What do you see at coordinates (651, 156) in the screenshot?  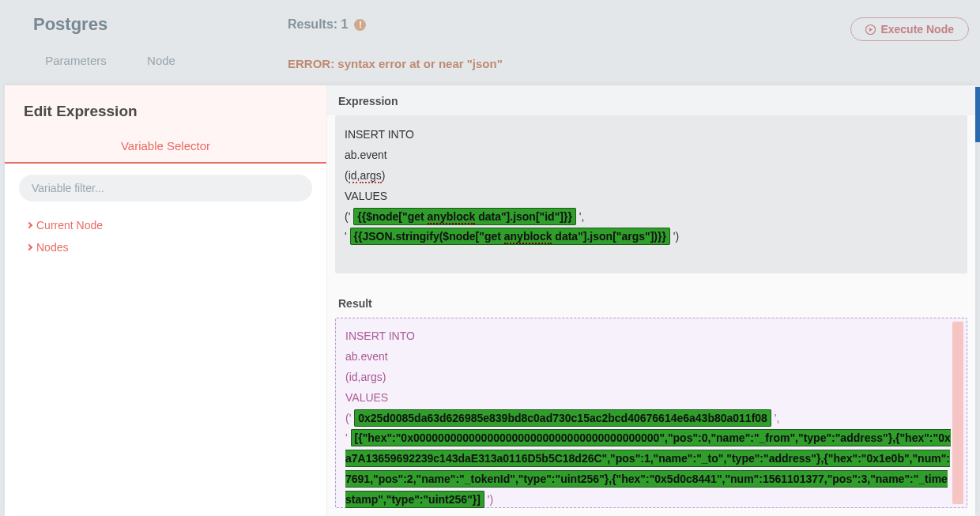 I see `expr-line: ab.event` at bounding box center [651, 156].